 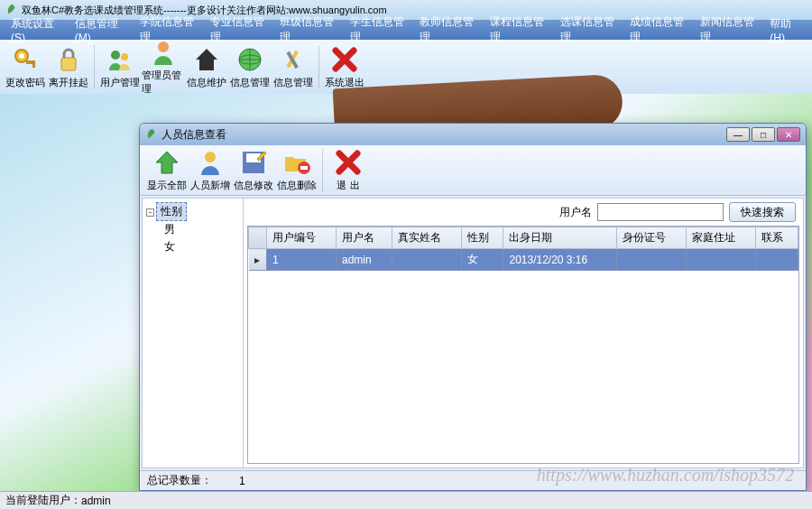 I want to click on current-user-label: 当前登陆用户：, so click(x=43, y=500).